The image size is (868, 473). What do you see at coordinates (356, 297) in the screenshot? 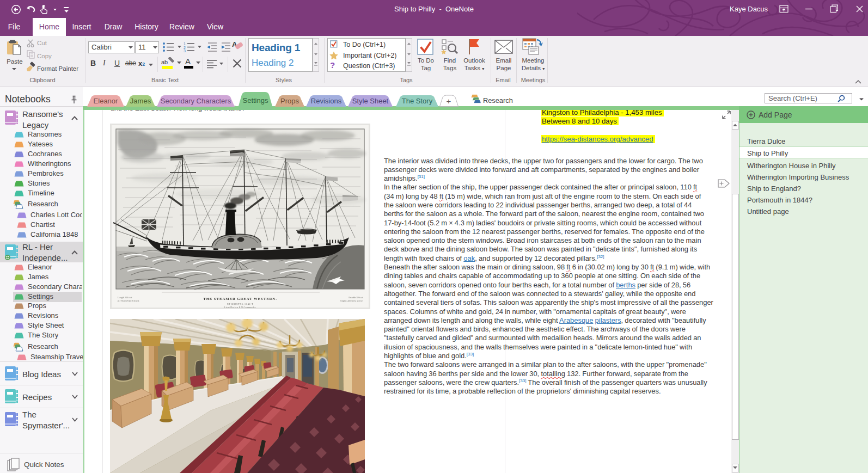
I see `svg-text: Breadth 59 feet` at bounding box center [356, 297].